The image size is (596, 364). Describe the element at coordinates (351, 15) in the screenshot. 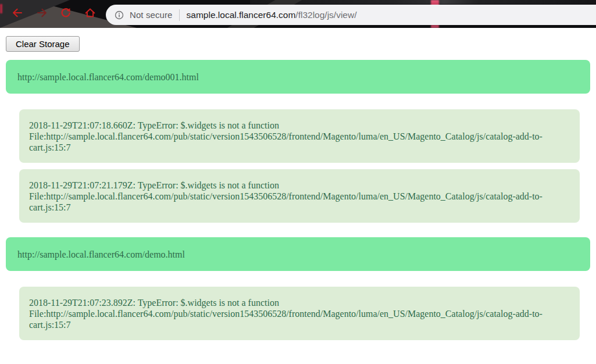

I see `address-bar: Not secure sample.local.flancer64.com/fl…` at that location.